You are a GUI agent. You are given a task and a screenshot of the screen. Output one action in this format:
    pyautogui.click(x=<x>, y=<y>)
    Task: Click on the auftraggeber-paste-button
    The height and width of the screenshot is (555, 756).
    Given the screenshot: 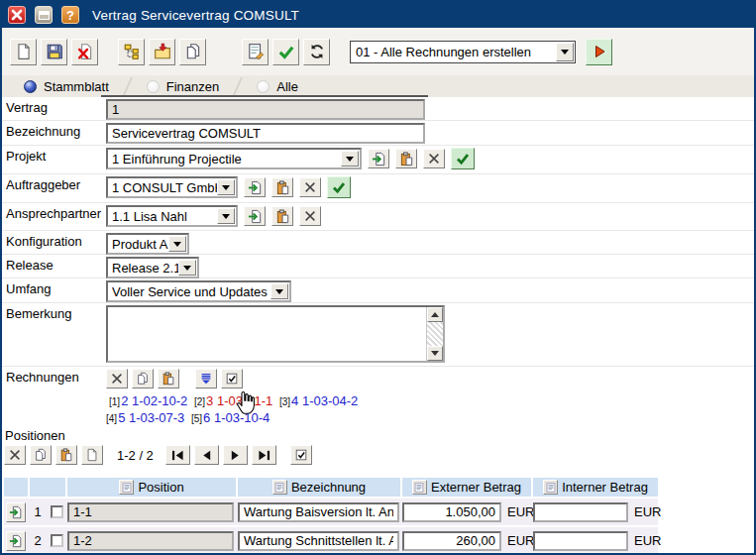 What is the action you would take?
    pyautogui.click(x=282, y=187)
    